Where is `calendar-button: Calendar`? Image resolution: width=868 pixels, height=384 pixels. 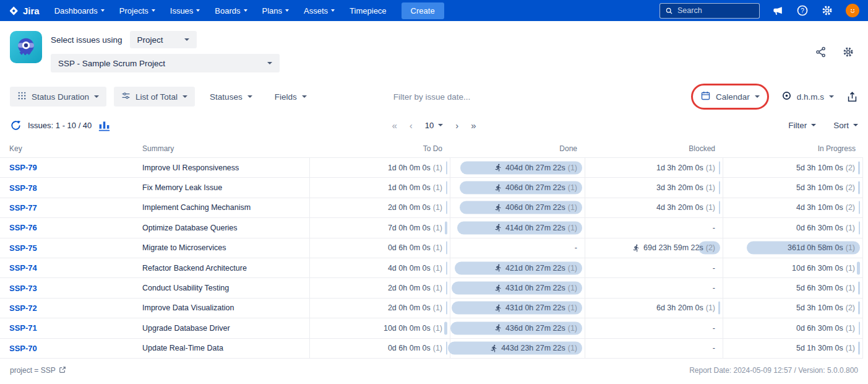 calendar-button: Calendar is located at coordinates (730, 97).